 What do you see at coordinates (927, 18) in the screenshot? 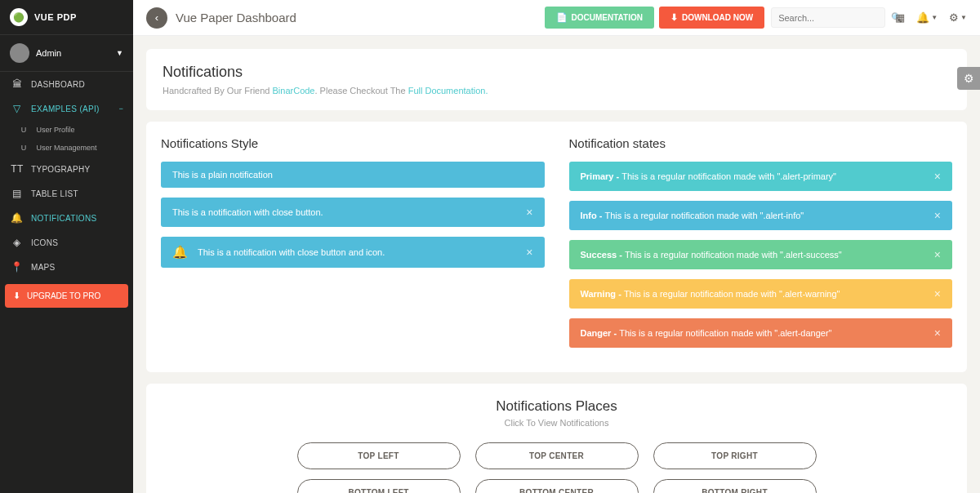
I see `bell-dropdown: 🔔▼` at bounding box center [927, 18].